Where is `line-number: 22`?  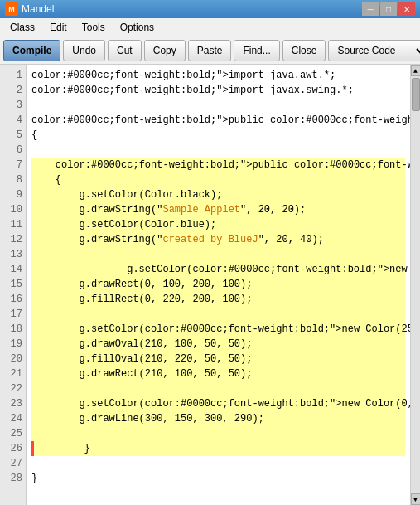 line-number: 22 is located at coordinates (13, 389).